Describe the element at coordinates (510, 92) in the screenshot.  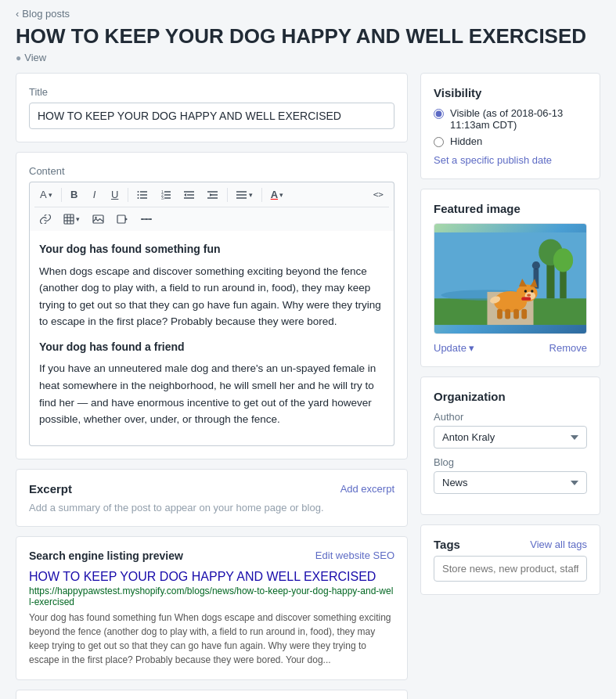
I see `visibility-title: Visibility` at that location.